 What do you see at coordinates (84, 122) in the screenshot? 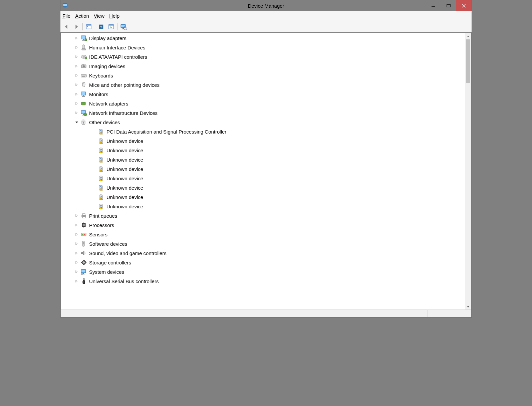
I see `other-icon` at bounding box center [84, 122].